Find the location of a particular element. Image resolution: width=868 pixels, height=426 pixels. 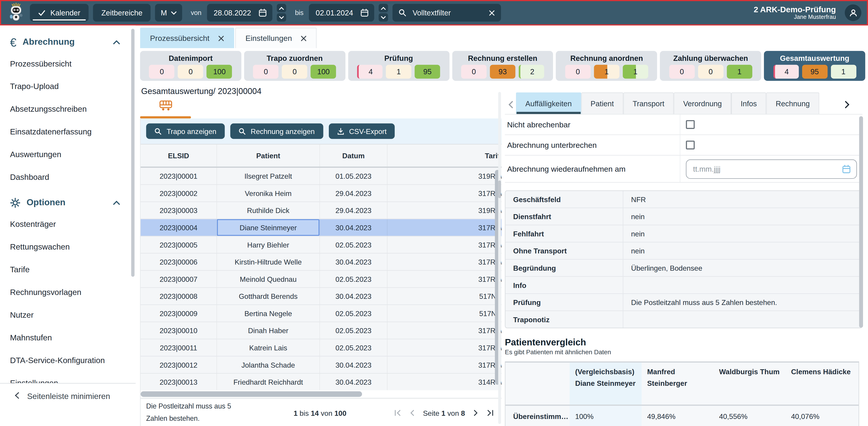

sidebar-item-rechnungsvorlagen: Rechnungsvorlagen is located at coordinates (73, 292).